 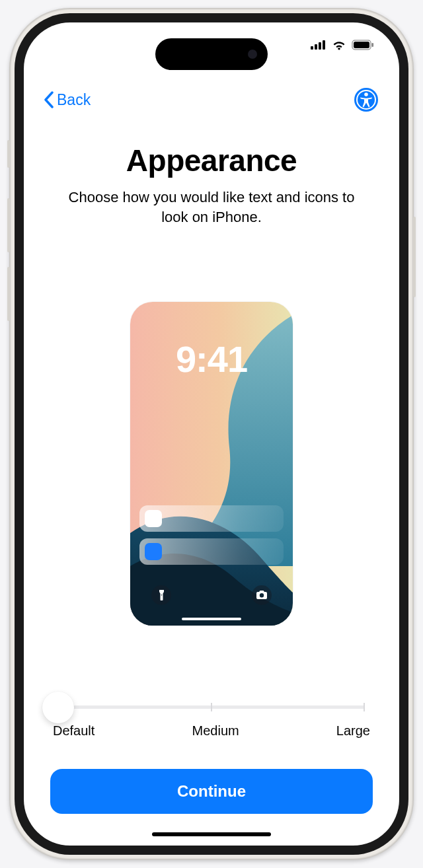 I want to click on wifi-icon, so click(x=339, y=45).